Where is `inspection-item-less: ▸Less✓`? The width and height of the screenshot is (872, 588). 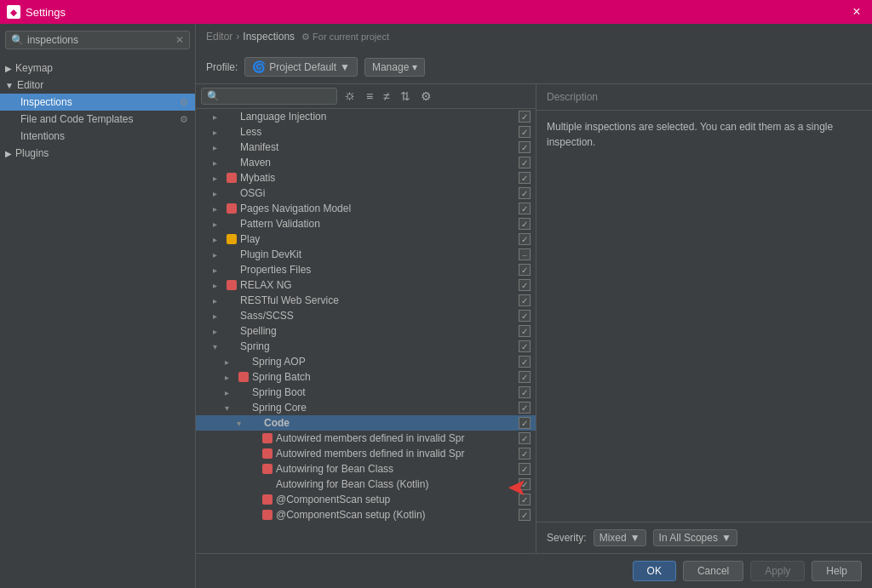 inspection-item-less: ▸Less✓ is located at coordinates (366, 132).